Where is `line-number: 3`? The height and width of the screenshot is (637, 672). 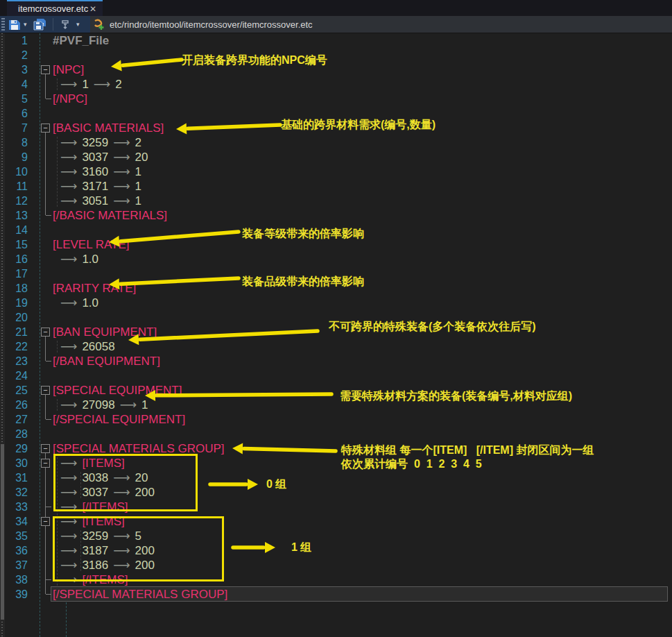
line-number: 3 is located at coordinates (15, 69).